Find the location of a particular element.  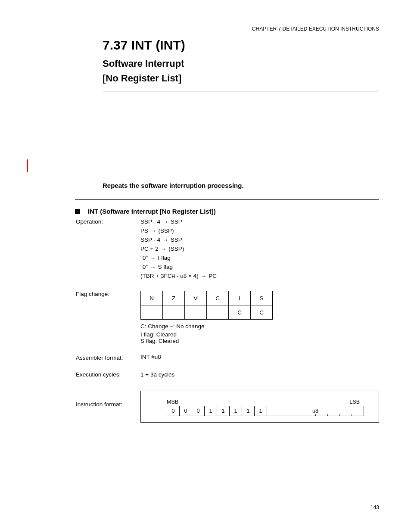

flag-note: S flag: Cleared is located at coordinates (260, 341).